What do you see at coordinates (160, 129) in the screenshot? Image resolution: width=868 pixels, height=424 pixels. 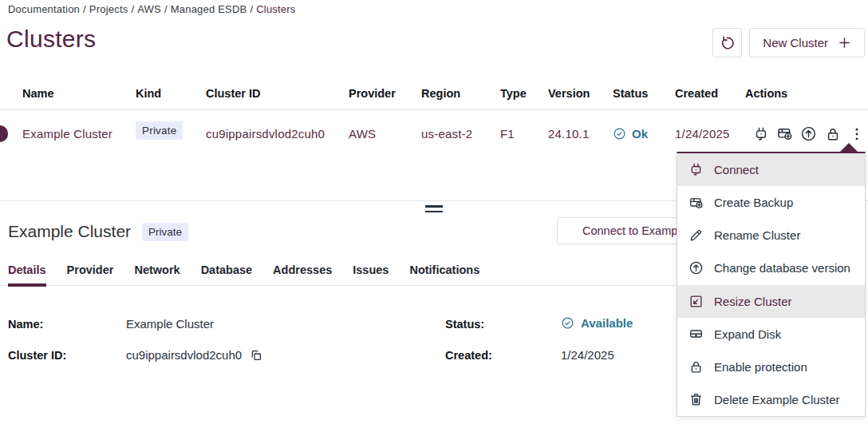 I see `cell-kind: Private` at bounding box center [160, 129].